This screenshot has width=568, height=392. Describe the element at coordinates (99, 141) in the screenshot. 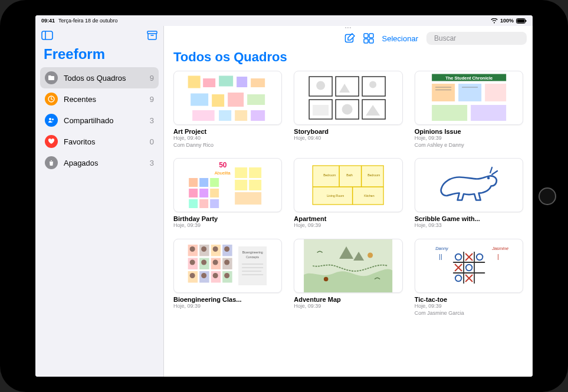

I see `sidebar-item-heart: Favoritos 0` at that location.